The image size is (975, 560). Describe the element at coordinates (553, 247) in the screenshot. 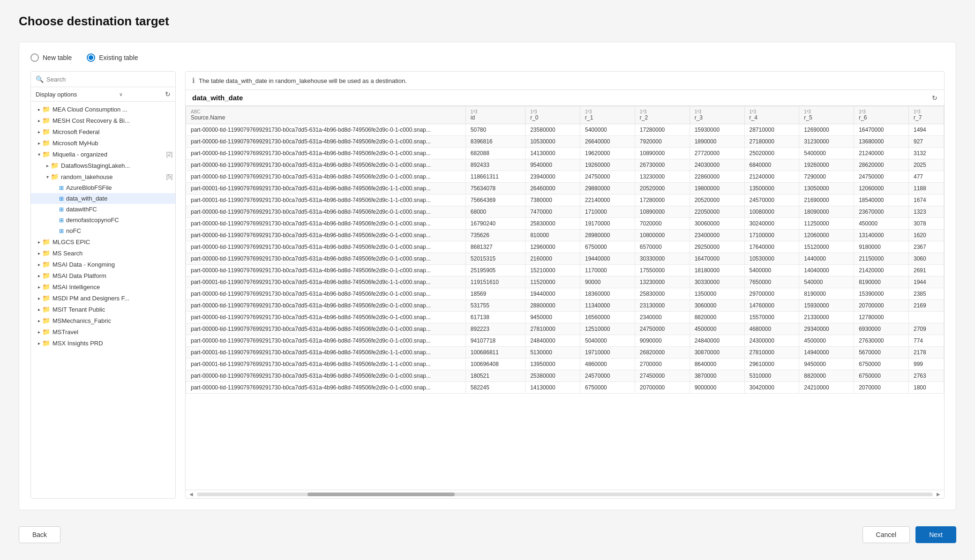

I see `table-cell: 12960000` at that location.